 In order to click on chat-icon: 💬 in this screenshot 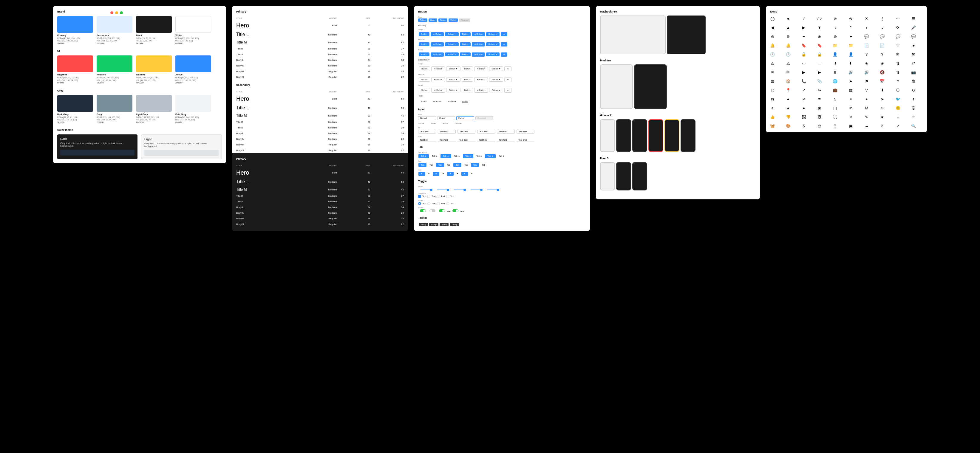, I will do `click(882, 36)`.